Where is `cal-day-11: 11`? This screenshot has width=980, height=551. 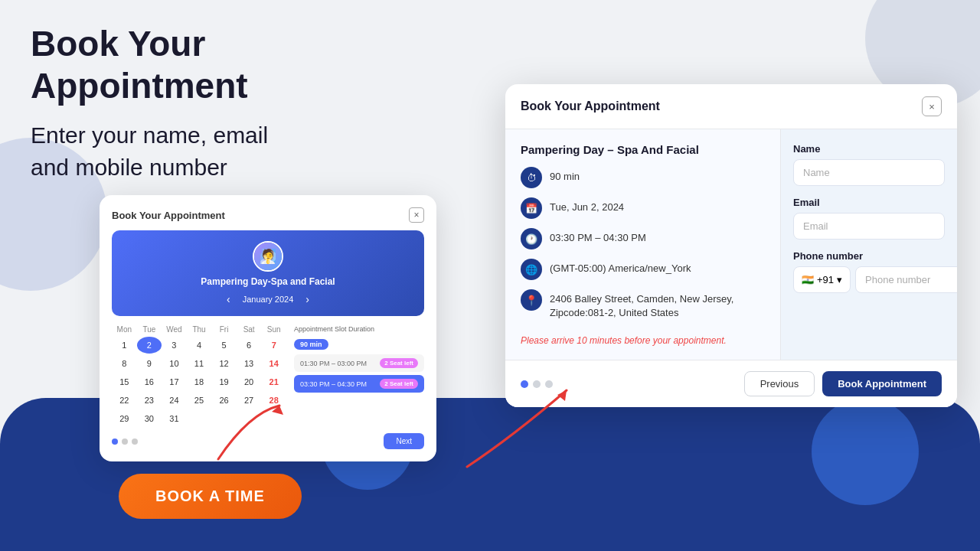
cal-day-11: 11 is located at coordinates (199, 364).